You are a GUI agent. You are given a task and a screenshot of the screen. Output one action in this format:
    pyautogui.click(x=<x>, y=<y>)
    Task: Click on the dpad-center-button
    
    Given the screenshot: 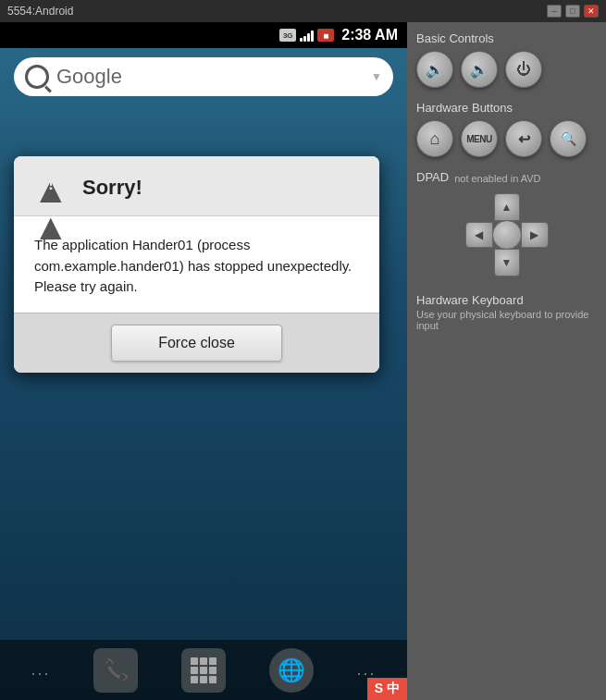 What is the action you would take?
    pyautogui.click(x=507, y=235)
    